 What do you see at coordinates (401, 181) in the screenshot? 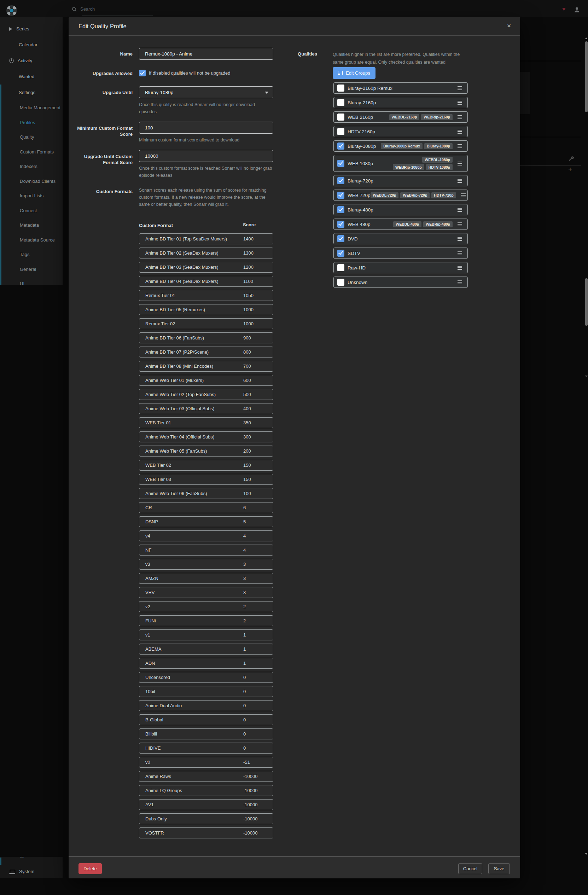
I see `quality-row: Bluray-720p` at bounding box center [401, 181].